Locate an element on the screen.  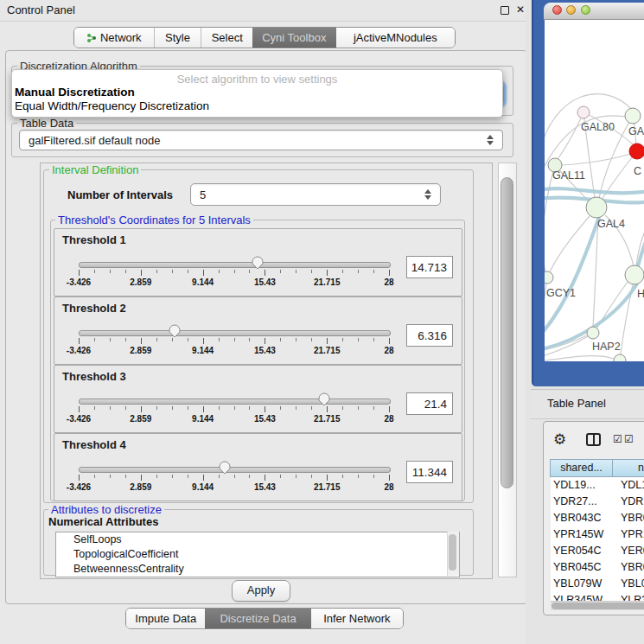
column-header-shared: shared... is located at coordinates (581, 469).